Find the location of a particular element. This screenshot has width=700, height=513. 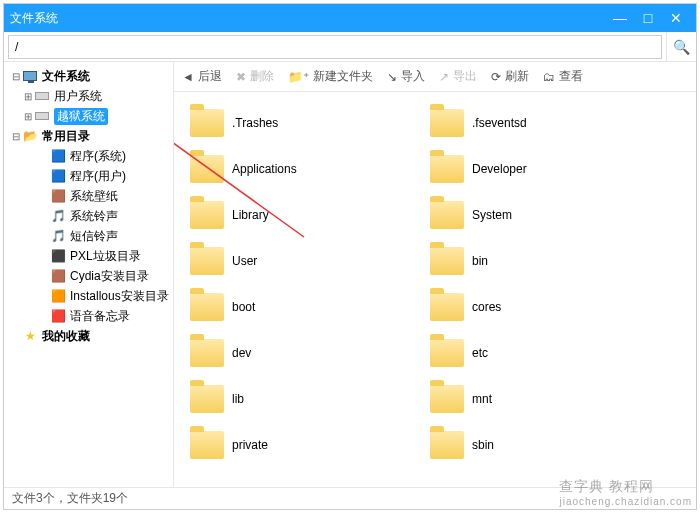

folder-item: bin is located at coordinates (538, 261).